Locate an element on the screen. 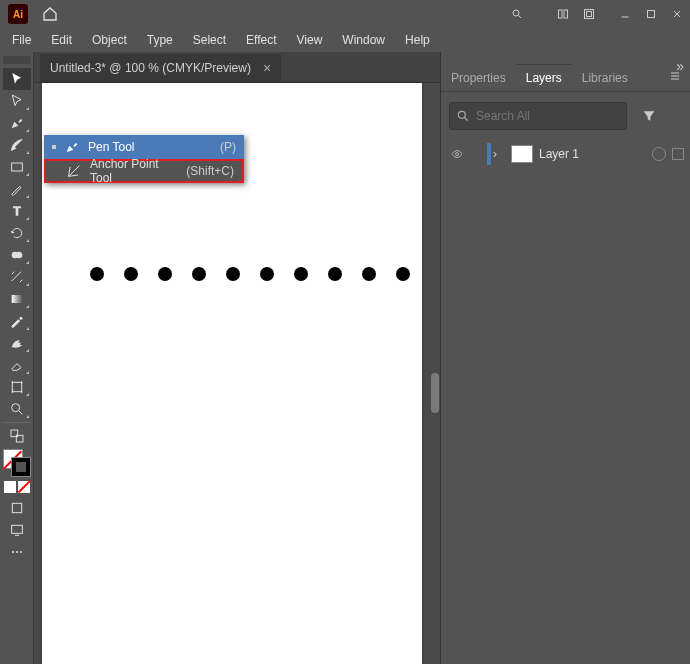  symbol-sprayer-tool is located at coordinates (17, 343).